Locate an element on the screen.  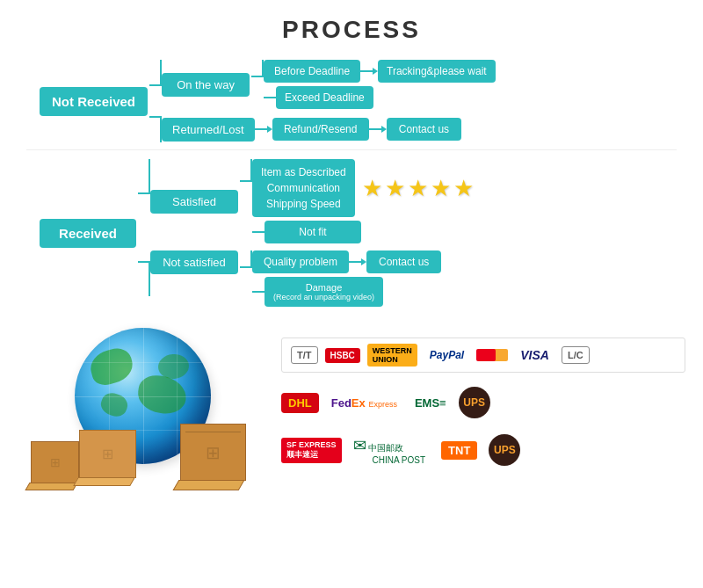
lc-logo: L/C is located at coordinates (576, 355).